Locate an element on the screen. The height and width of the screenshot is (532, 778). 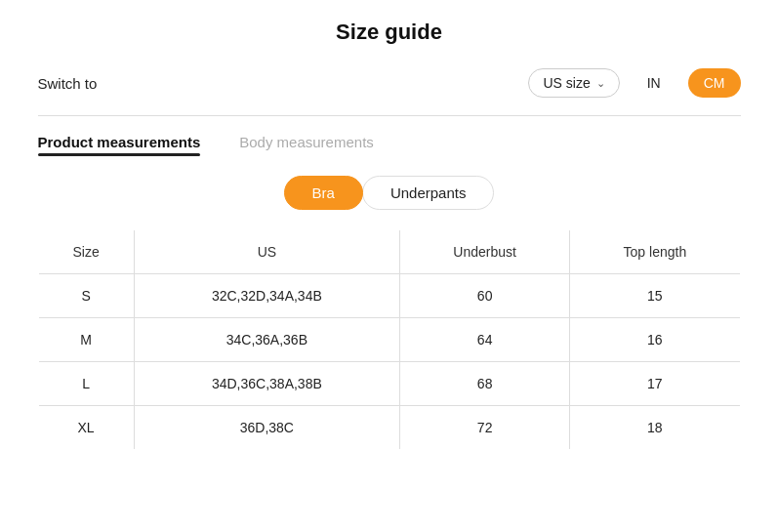
subtab-underpants: Underpants is located at coordinates (429, 193).